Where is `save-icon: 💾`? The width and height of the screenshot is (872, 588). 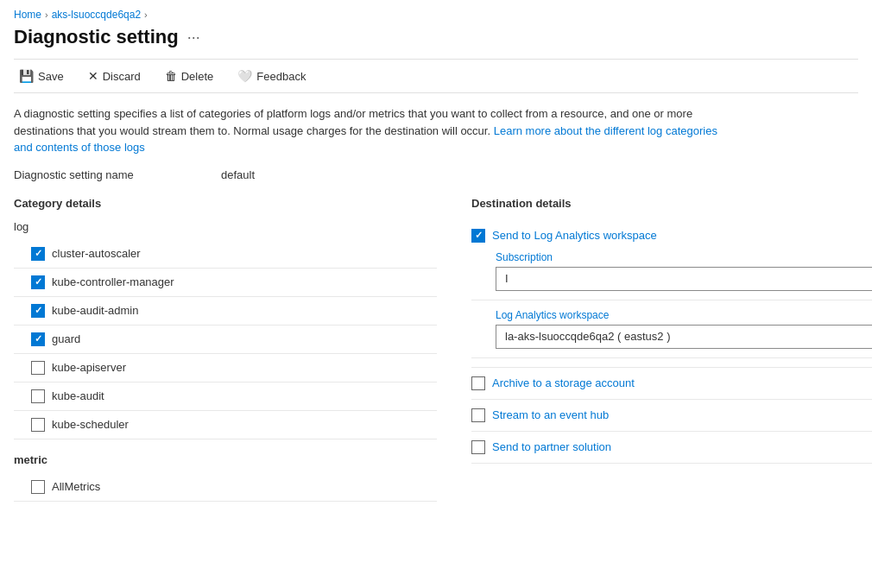 save-icon: 💾 is located at coordinates (26, 76).